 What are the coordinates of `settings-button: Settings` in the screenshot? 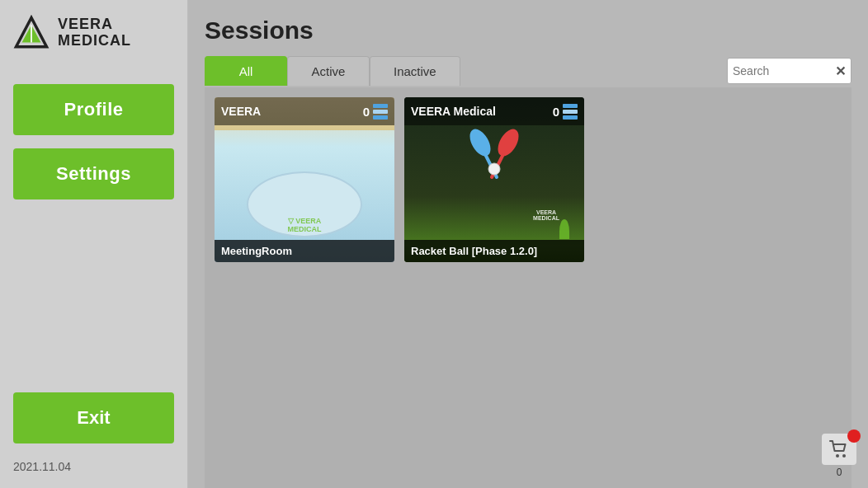 It's located at (94, 174).